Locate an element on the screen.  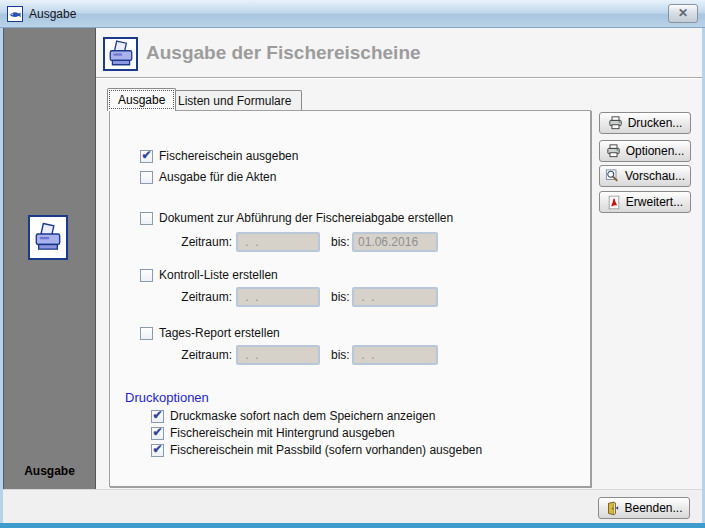
tab-ausgabe: Ausgabe is located at coordinates (142, 100).